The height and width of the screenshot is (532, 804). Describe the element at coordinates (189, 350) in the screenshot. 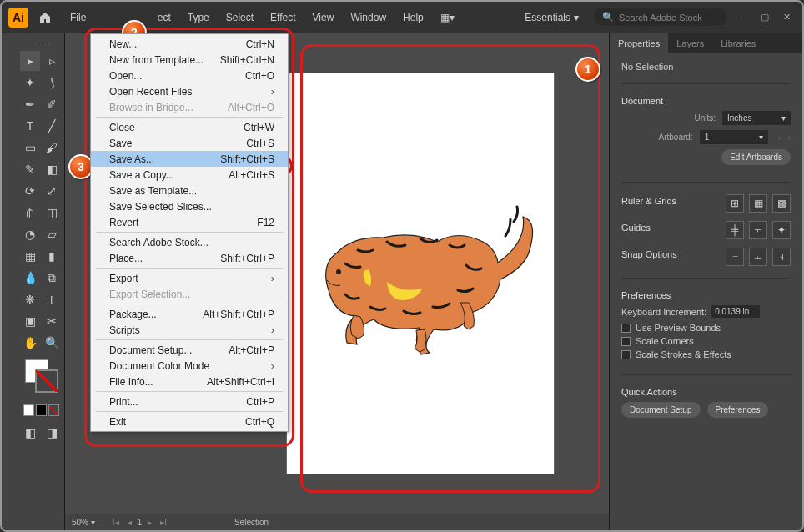

I see `file-menu-document-setup: Document Setup...Alt+Ctrl+P` at that location.